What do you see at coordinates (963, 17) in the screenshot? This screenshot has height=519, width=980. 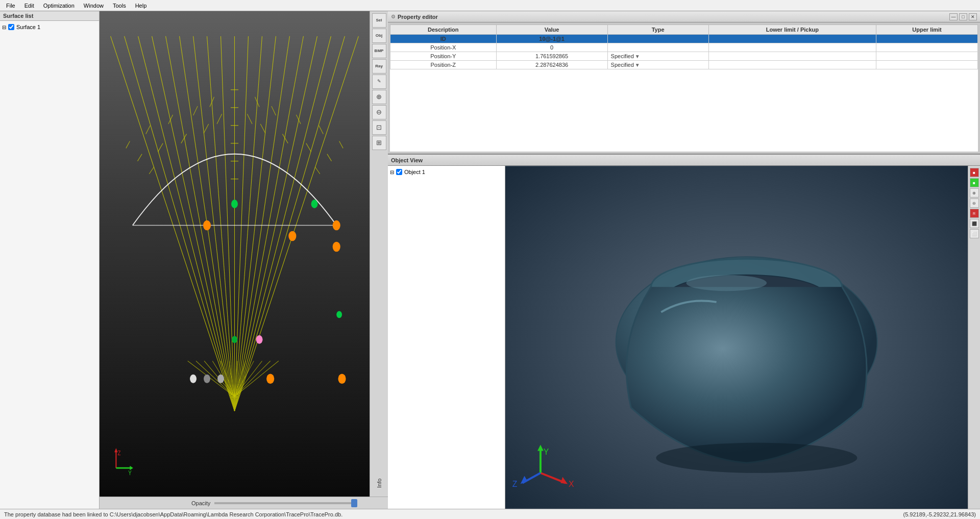 I see `maximize-btn: □` at bounding box center [963, 17].